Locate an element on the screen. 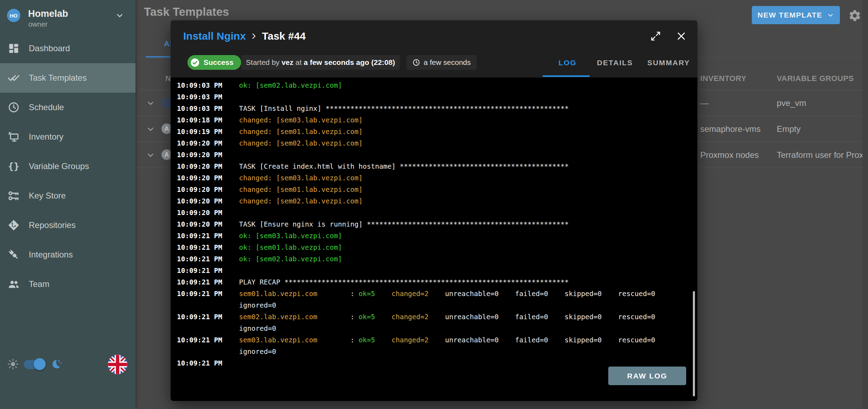 This screenshot has height=409, width=868. check-circle-icon is located at coordinates (195, 62).